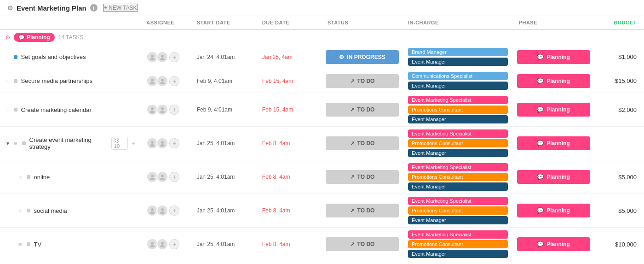 The width and height of the screenshot is (644, 264). Describe the element at coordinates (619, 211) in the screenshot. I see `budget-cell: $5,000` at that location.